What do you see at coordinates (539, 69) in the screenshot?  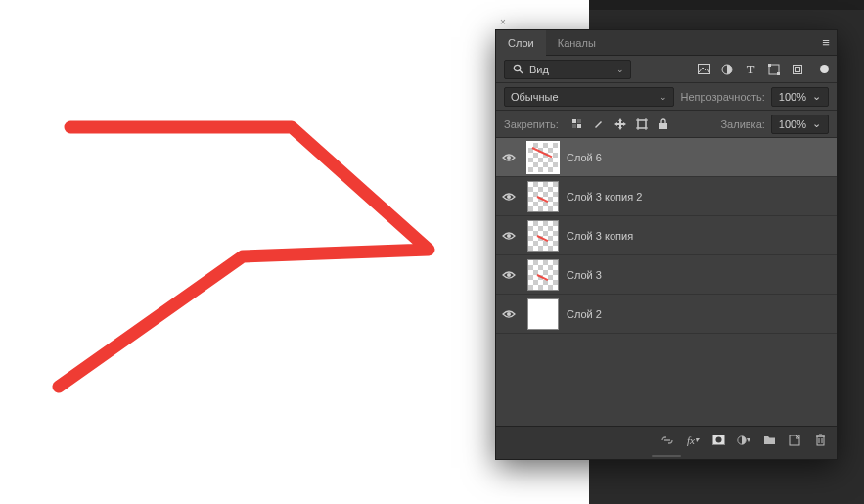 I see `filter-kind-label: Вид` at bounding box center [539, 69].